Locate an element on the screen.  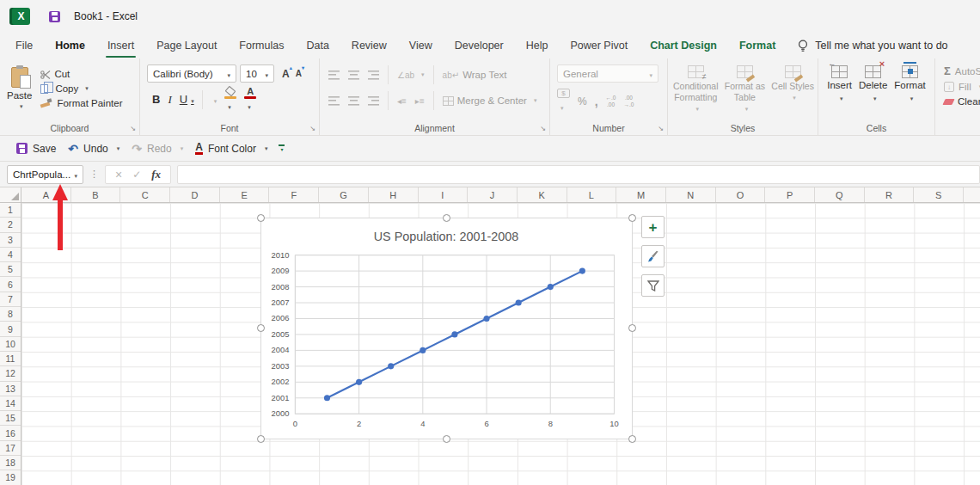
chart-resize-handle-top-right is located at coordinates (633, 218).